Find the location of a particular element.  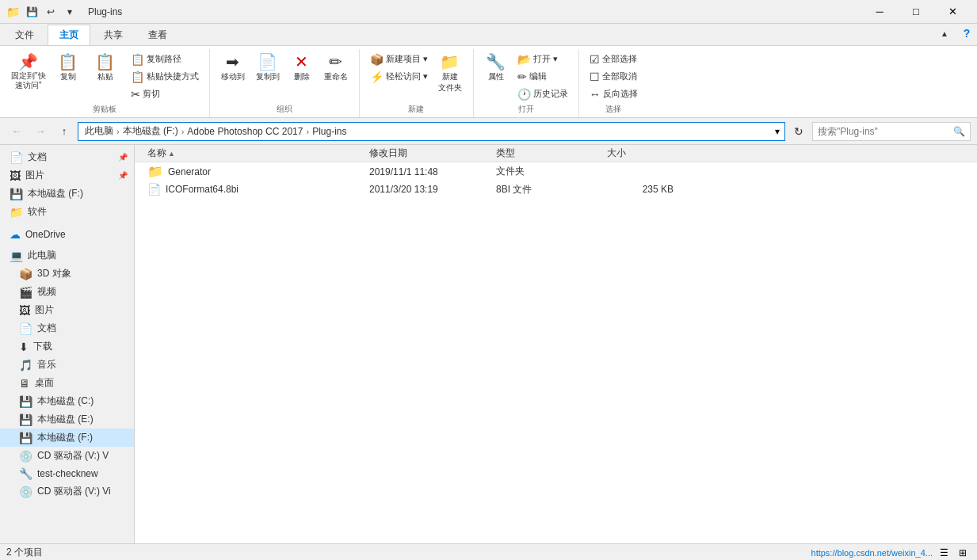

breadcrumb-pc: 此电脑 is located at coordinates (99, 131).